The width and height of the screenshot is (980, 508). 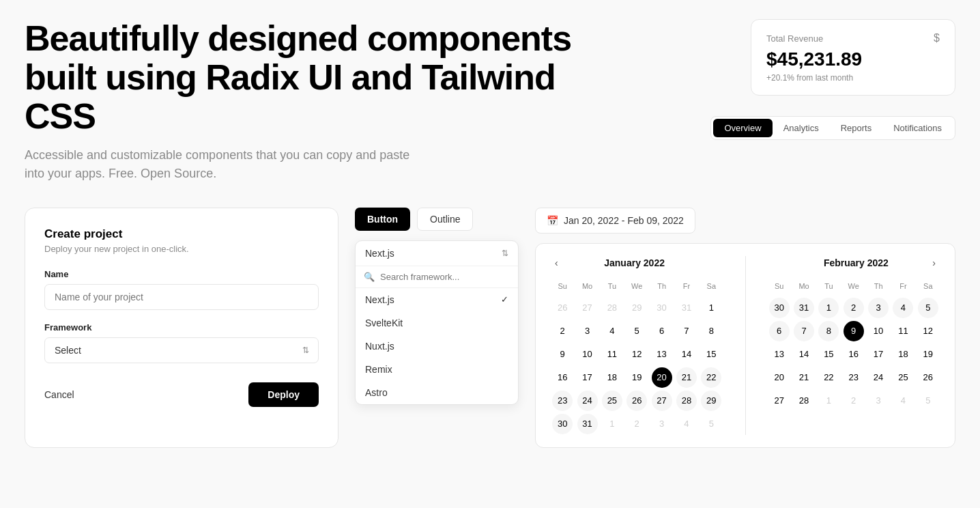 I want to click on prev-month-button: ‹, so click(x=557, y=263).